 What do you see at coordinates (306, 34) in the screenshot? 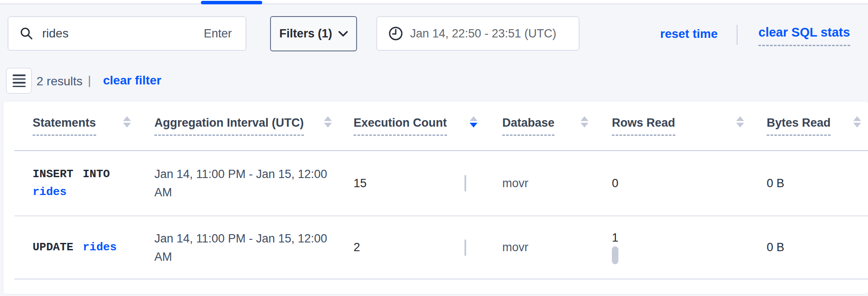
I see `filters-button-label: Filters (1)` at bounding box center [306, 34].